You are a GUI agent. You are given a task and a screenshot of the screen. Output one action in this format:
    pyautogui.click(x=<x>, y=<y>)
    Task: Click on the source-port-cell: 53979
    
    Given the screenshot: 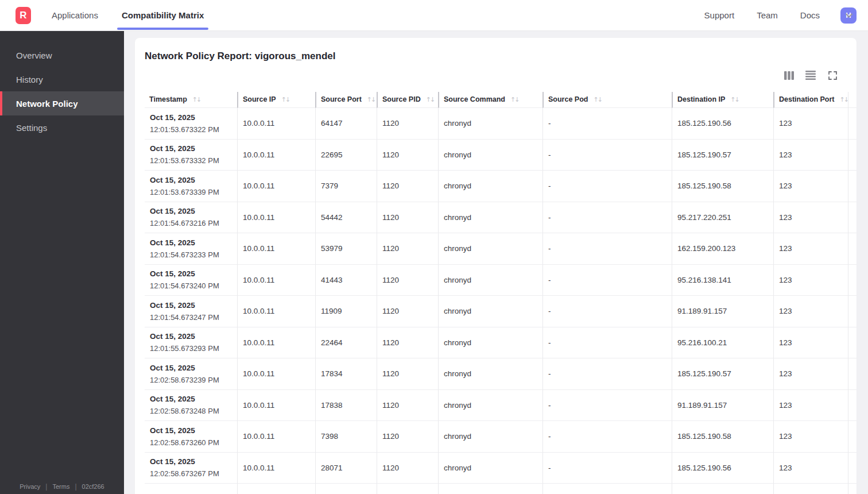 What is the action you would take?
    pyautogui.click(x=346, y=249)
    